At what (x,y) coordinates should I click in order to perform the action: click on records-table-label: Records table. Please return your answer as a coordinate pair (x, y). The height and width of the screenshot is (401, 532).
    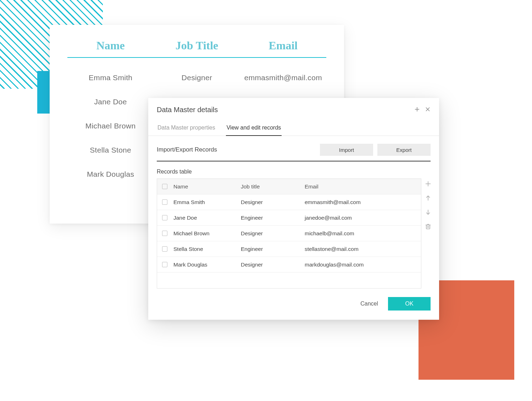
    Looking at the image, I should click on (294, 172).